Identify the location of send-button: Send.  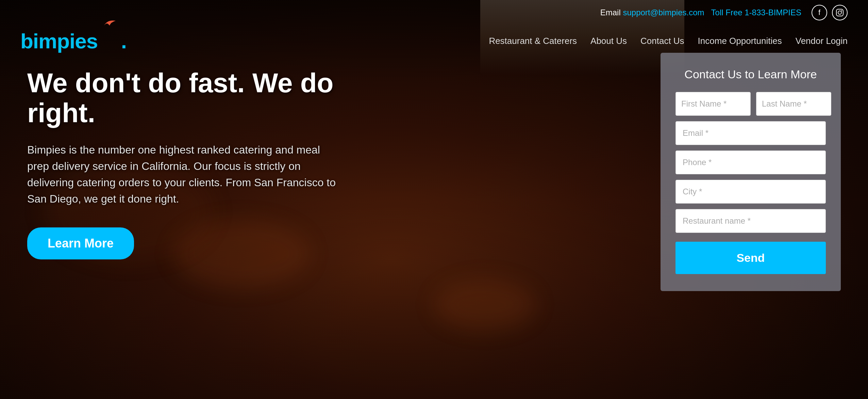
(751, 258).